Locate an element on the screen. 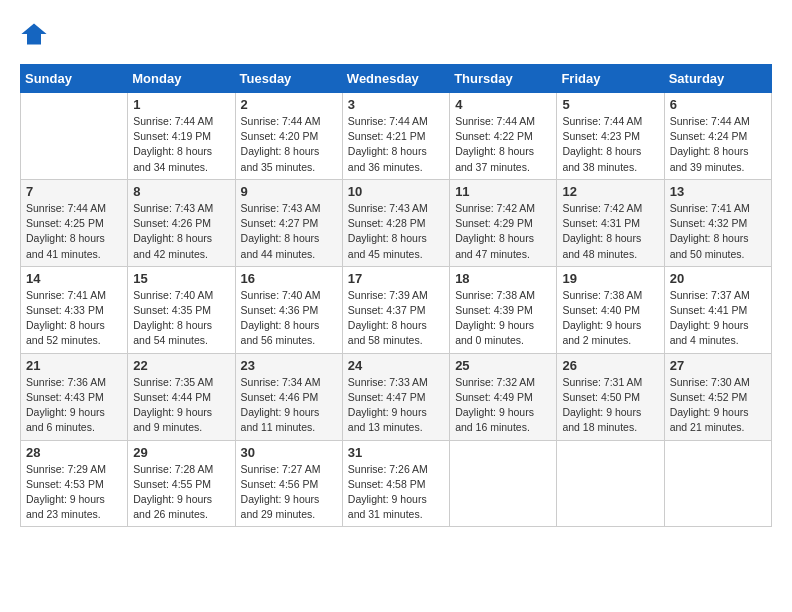 The image size is (792, 612). day-number: 20 is located at coordinates (718, 278).